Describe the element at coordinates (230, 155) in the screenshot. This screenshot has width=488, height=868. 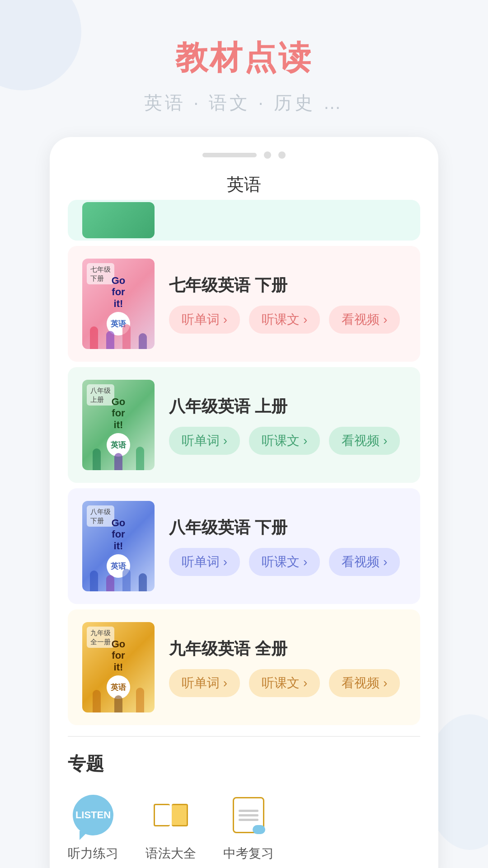
I see `phone-notch` at that location.